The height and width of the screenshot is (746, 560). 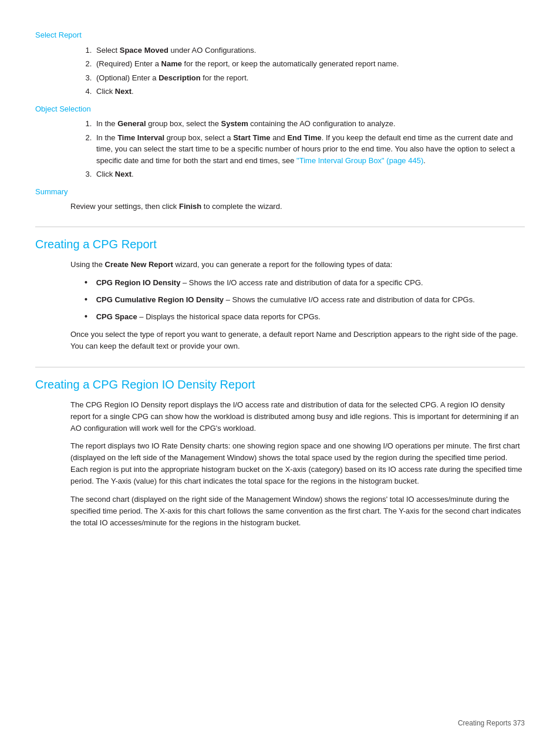 What do you see at coordinates (198, 137) in the screenshot?
I see `os-step2-mid: group box, select a` at bounding box center [198, 137].